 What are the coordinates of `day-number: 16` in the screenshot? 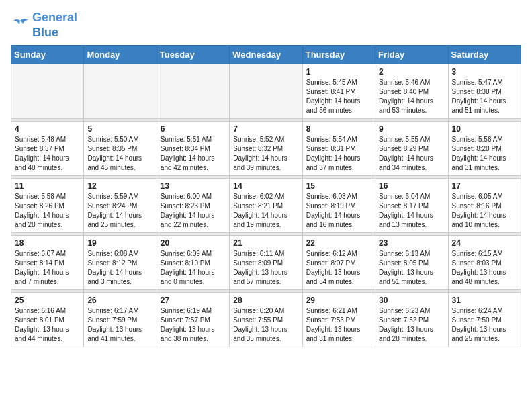 It's located at (411, 186).